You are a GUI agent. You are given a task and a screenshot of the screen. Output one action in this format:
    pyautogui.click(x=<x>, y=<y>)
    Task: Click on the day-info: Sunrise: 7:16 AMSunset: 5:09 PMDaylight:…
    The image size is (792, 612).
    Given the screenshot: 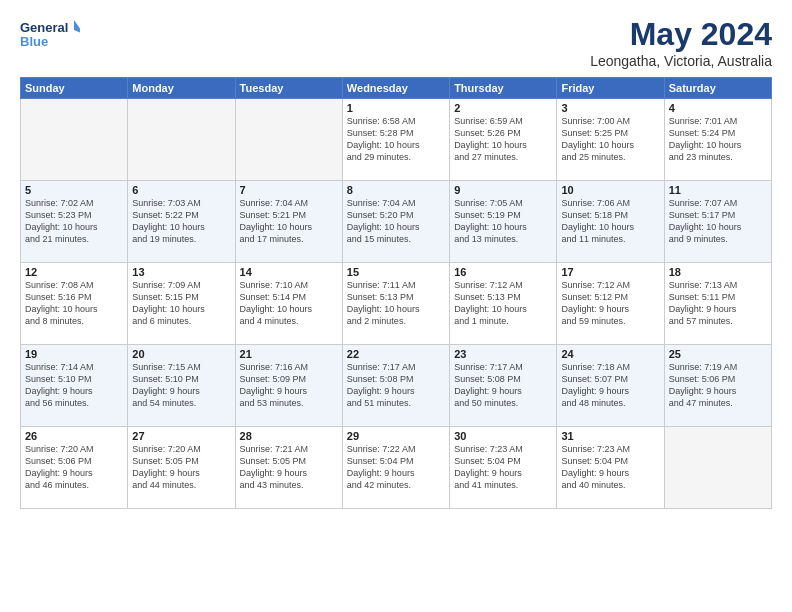 What is the action you would take?
    pyautogui.click(x=289, y=386)
    